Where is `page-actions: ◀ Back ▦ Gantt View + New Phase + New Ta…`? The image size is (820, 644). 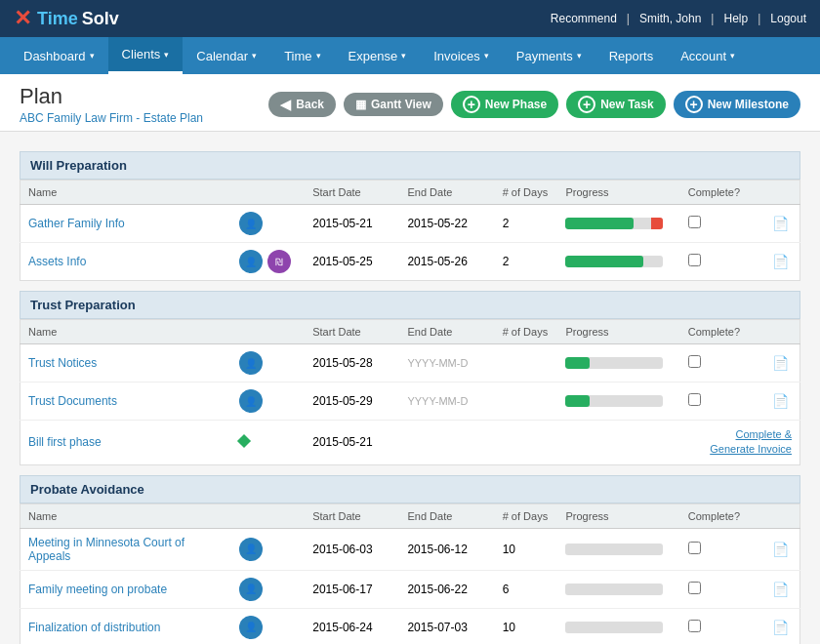
page-actions: ◀ Back ▦ Gantt View + New Phase + New Ta… is located at coordinates (535, 104).